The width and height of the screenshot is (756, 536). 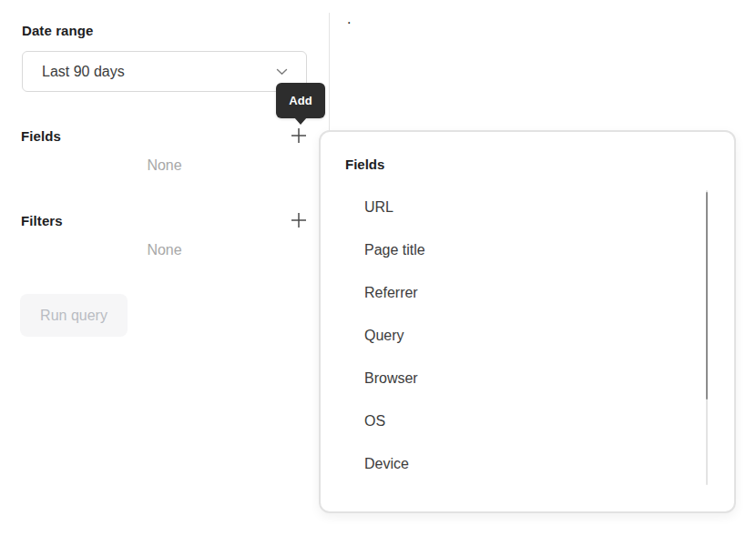 I want to click on date-range-select: Last 90 days, so click(x=164, y=71).